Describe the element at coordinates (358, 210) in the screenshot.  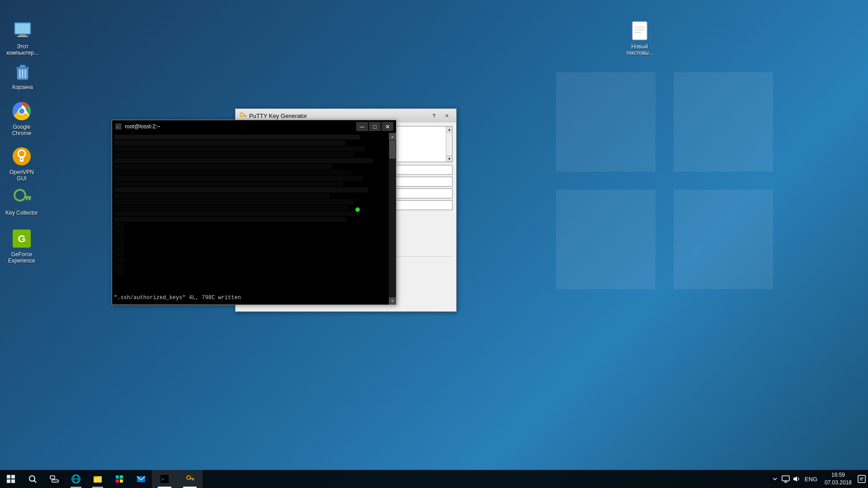
I see `putty-cursor-dot` at that location.